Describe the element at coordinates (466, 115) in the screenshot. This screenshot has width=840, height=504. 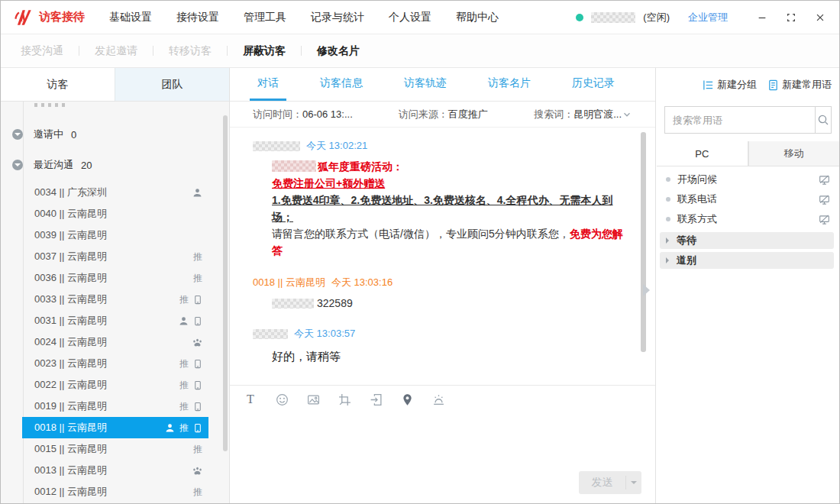
I see `visit-source: 访问来源：百度推广` at that location.